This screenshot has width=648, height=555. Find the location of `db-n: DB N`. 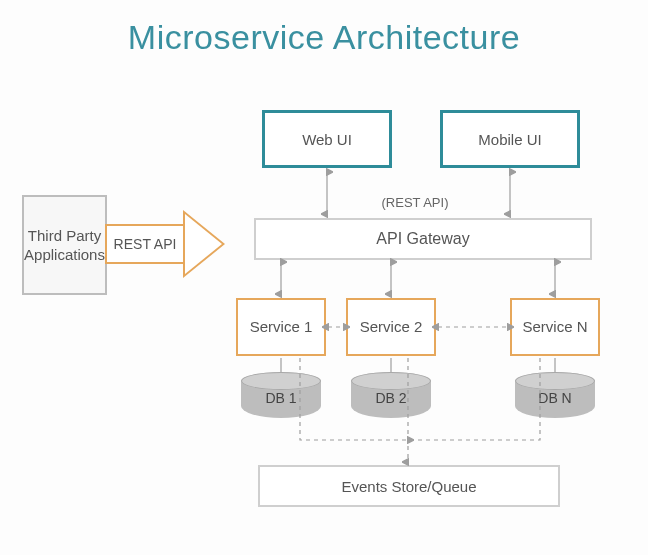

db-n: DB N is located at coordinates (555, 395).